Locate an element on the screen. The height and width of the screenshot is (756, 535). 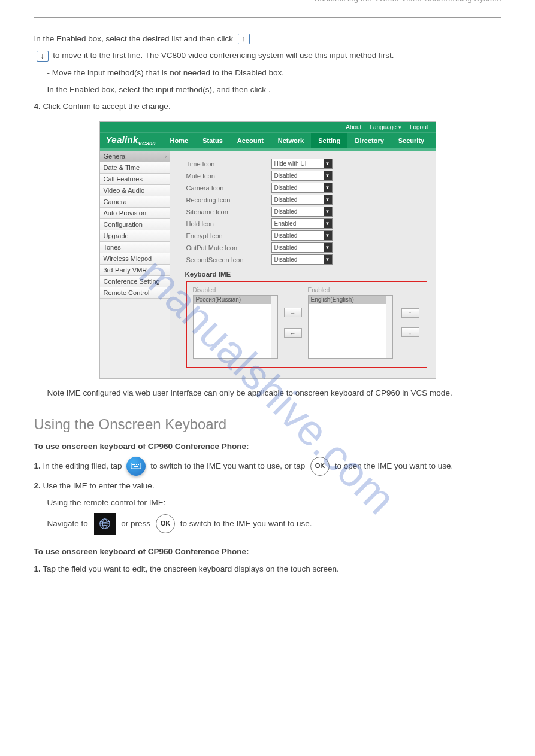
label-encrypt-icon: Encrypt Icon is located at coordinates (229, 236).